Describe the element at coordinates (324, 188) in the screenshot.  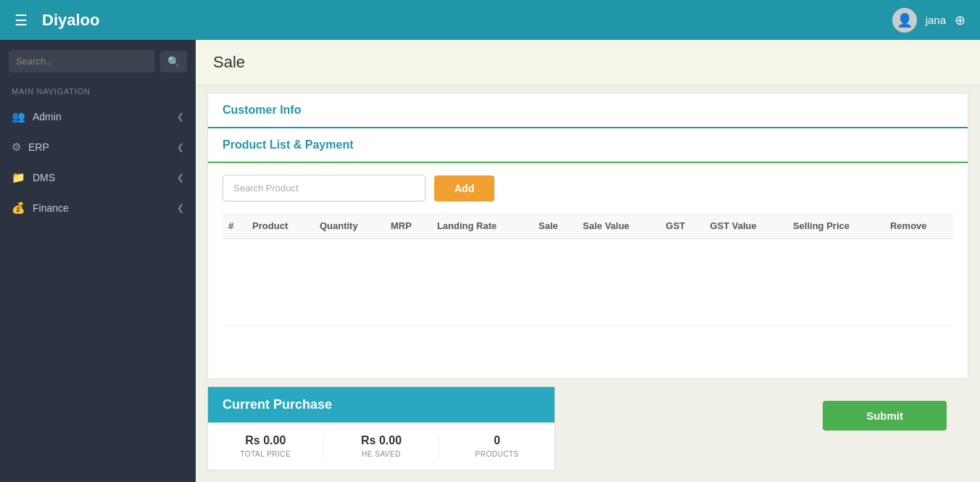
I see `product-search-input` at that location.